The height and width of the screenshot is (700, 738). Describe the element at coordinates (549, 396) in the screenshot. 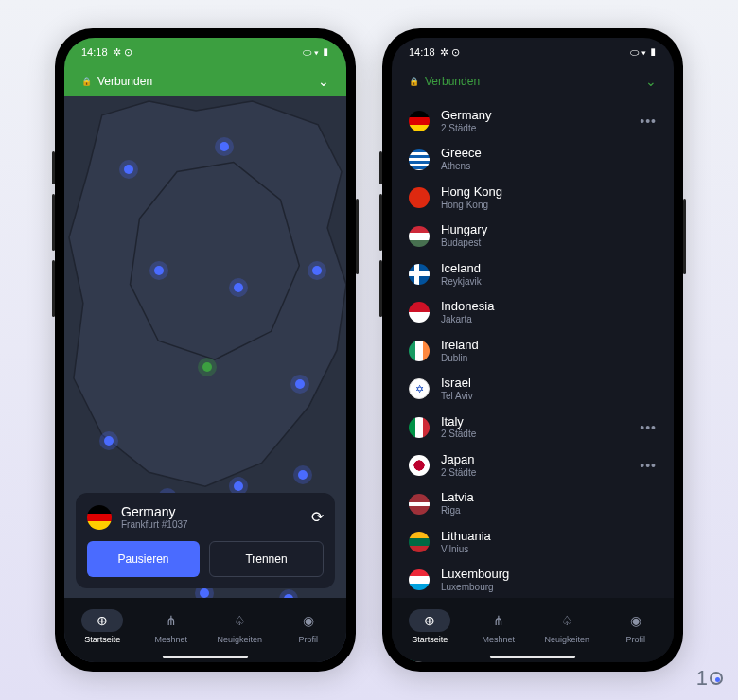

I see `country-sub: Tel Aviv` at that location.